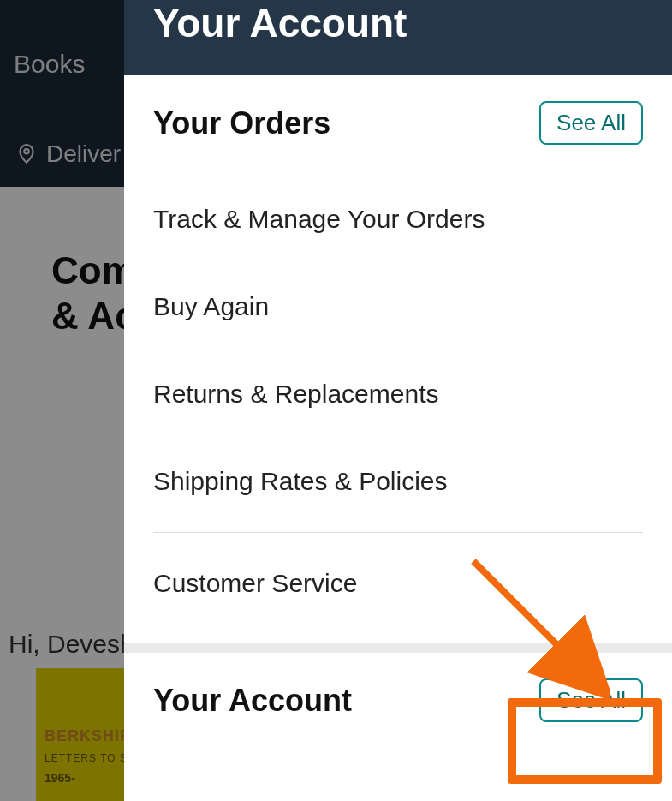 The width and height of the screenshot is (672, 801). I want to click on menu-item-buy-again: Buy Again, so click(398, 307).